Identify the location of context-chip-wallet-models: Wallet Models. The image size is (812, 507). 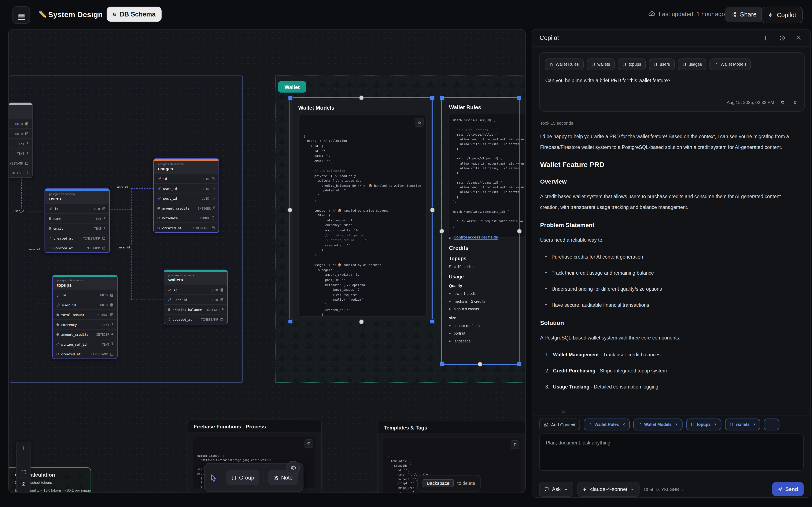
(730, 64).